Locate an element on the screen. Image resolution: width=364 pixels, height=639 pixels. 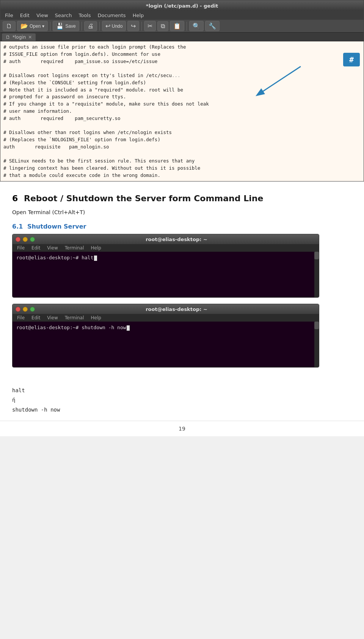
menu-help: Help is located at coordinates (138, 15).